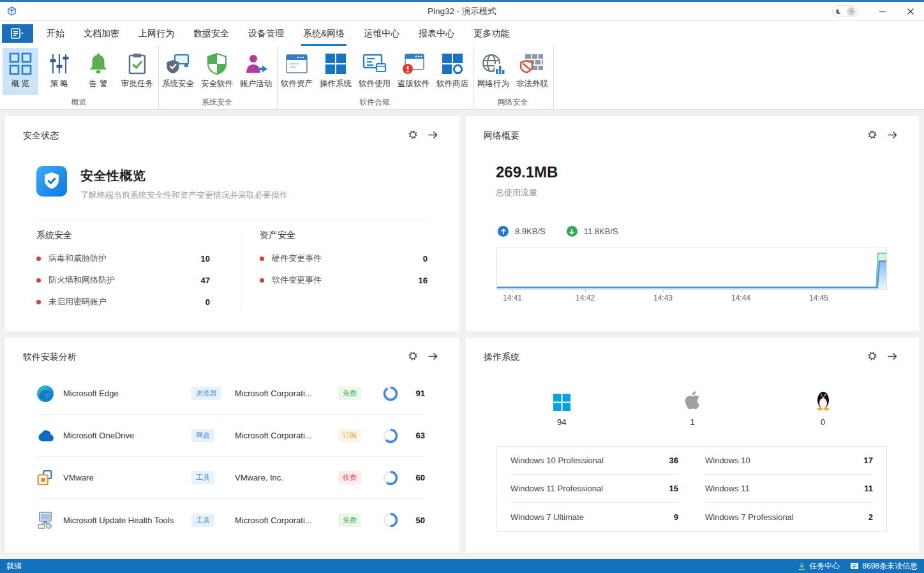  Describe the element at coordinates (101, 33) in the screenshot. I see `tab-doc-encrypt: 文档加密` at that location.